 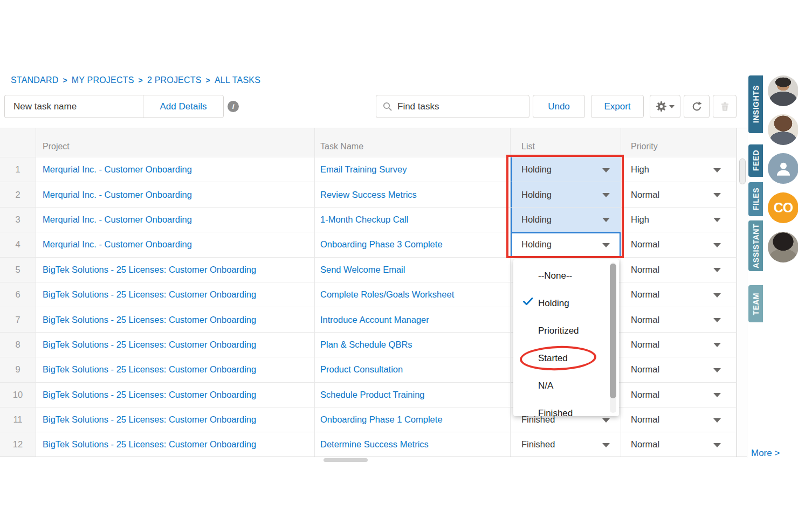 What do you see at coordinates (103, 80) in the screenshot?
I see `breadcrumb-item: MY PROJECTS` at bounding box center [103, 80].